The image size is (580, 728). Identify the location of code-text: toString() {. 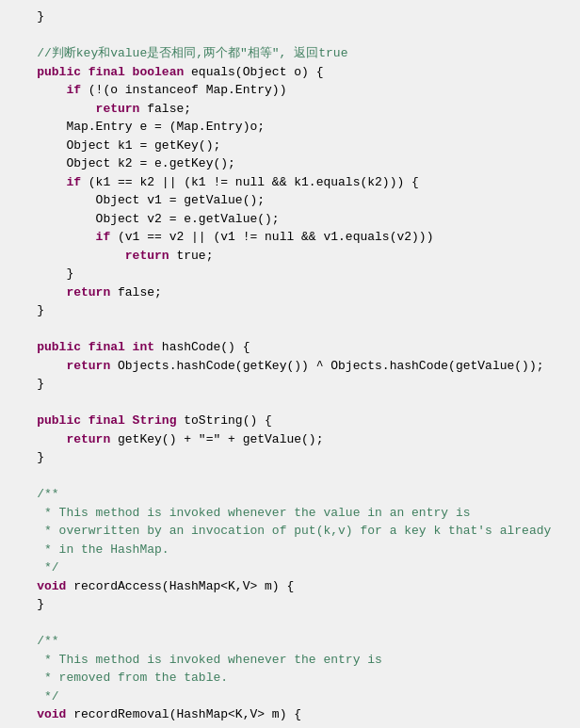
(224, 420).